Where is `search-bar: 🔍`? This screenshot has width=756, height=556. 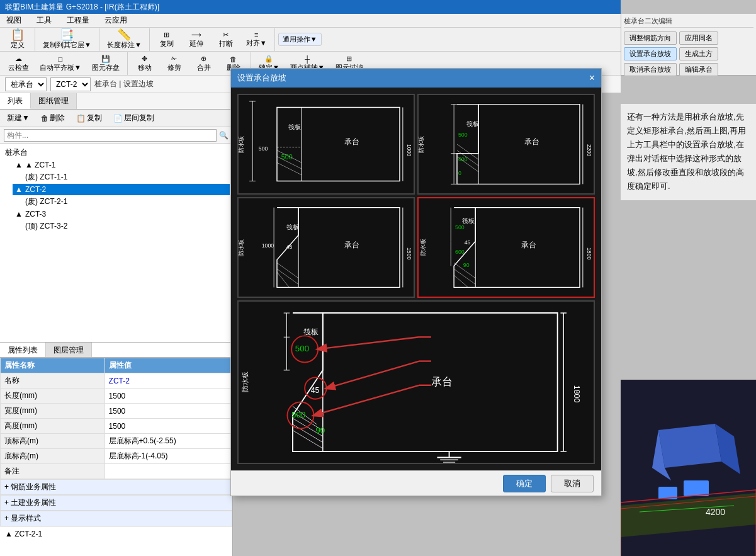
search-bar: 🔍 is located at coordinates (116, 135).